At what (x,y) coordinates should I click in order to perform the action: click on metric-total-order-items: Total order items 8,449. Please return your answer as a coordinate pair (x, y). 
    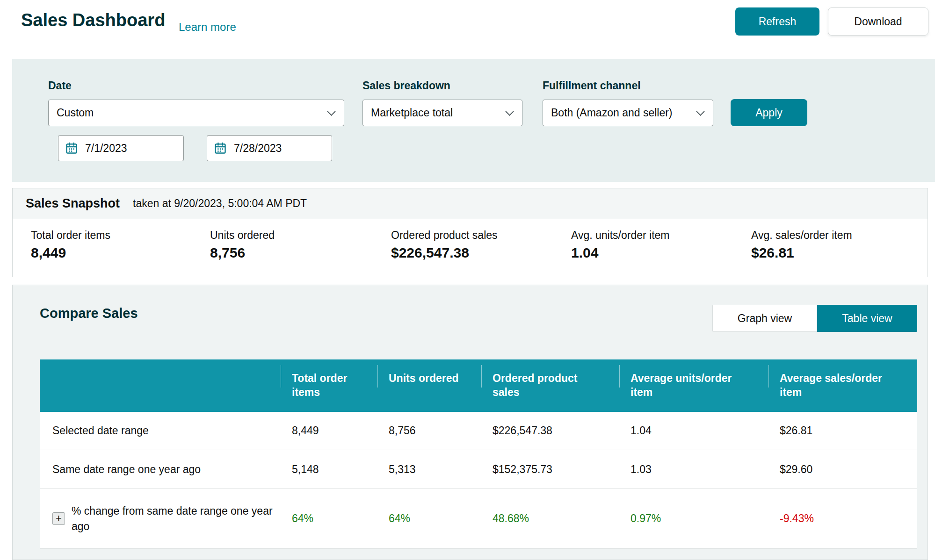
    Looking at the image, I should click on (71, 245).